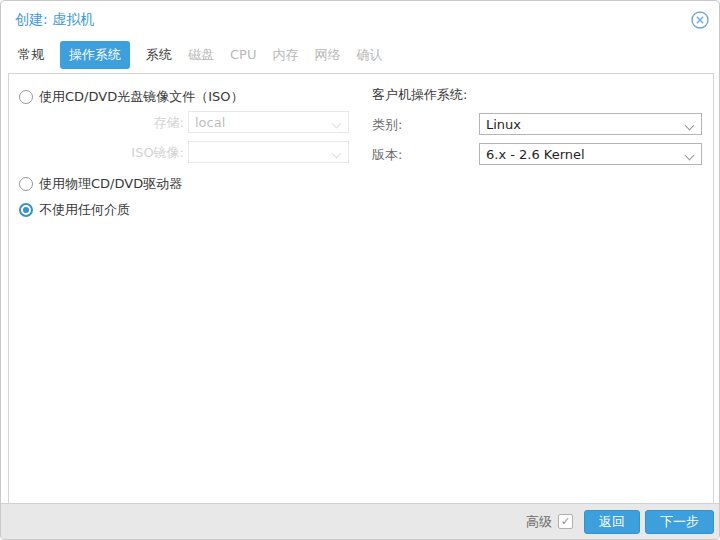  I want to click on os-type-field-row: Linux, so click(590, 124).